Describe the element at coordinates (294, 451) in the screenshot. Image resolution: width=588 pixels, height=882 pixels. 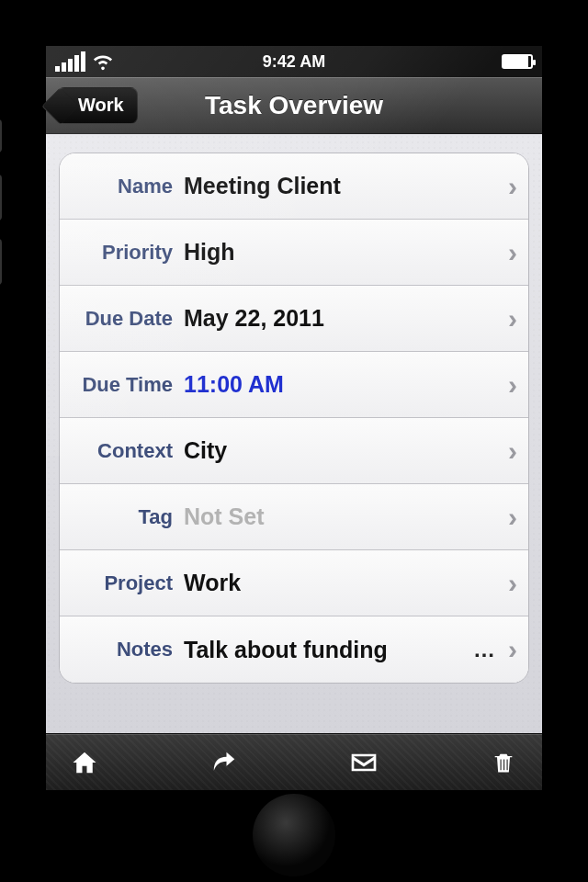
I see `row-context: Context City ›` at that location.